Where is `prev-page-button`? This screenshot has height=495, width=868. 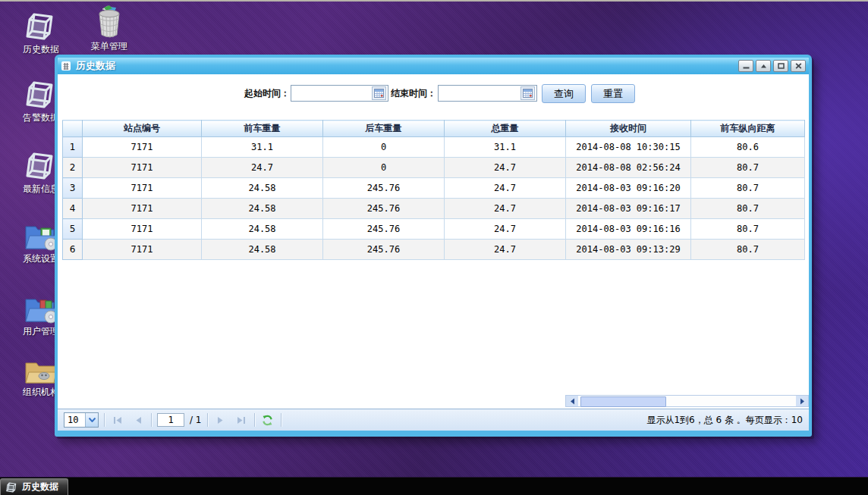
prev-page-button is located at coordinates (138, 420).